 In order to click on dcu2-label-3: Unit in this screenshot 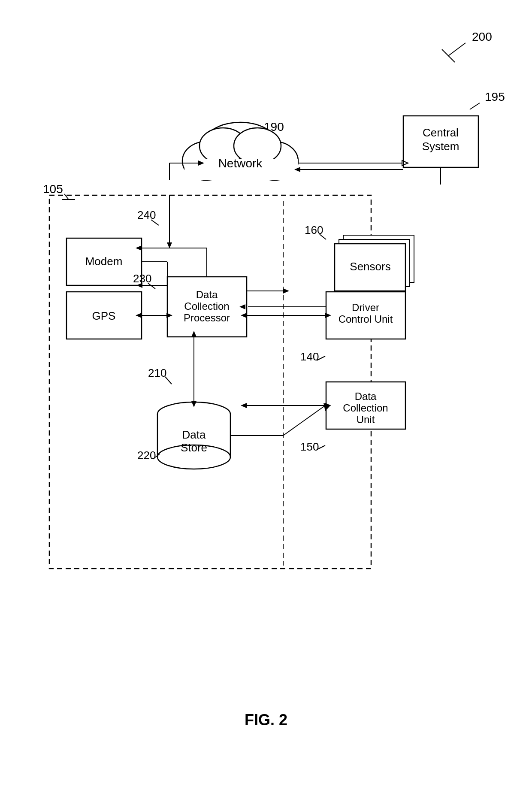, I will do `click(366, 420)`.